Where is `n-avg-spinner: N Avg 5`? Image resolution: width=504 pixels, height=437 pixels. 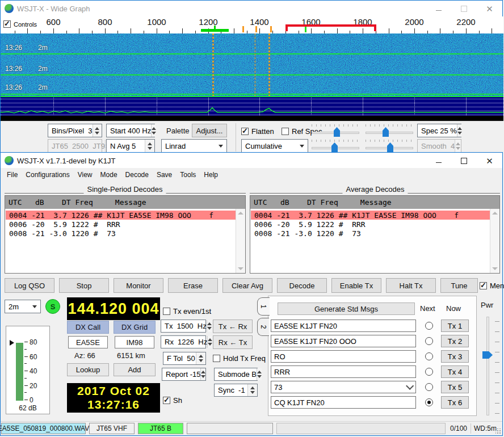 n-avg-spinner: N Avg 5 is located at coordinates (131, 146).